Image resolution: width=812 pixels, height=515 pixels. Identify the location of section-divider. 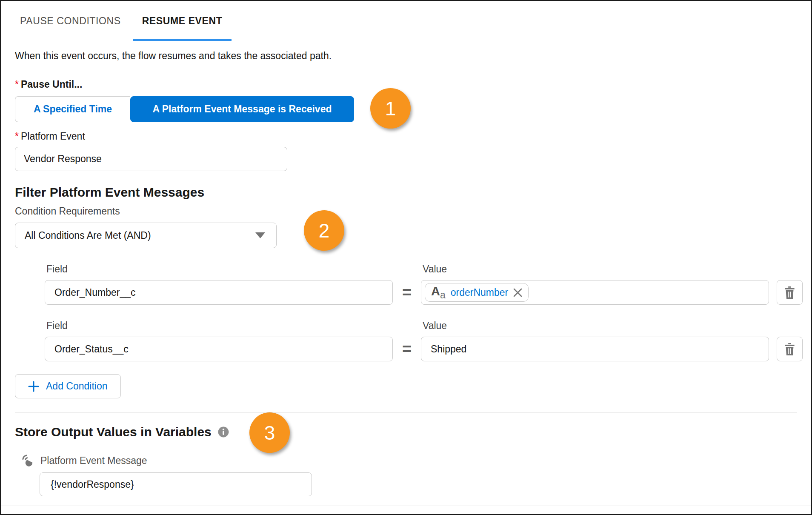
(406, 412).